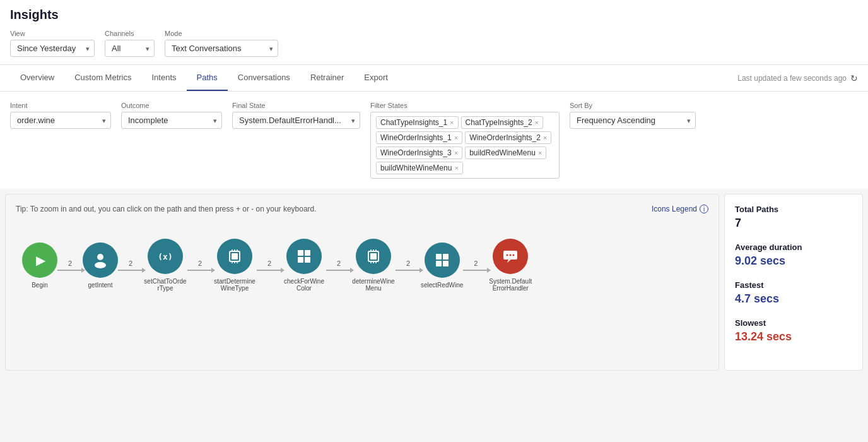 The width and height of the screenshot is (868, 442). What do you see at coordinates (235, 256) in the screenshot?
I see `chip-icon` at bounding box center [235, 256].